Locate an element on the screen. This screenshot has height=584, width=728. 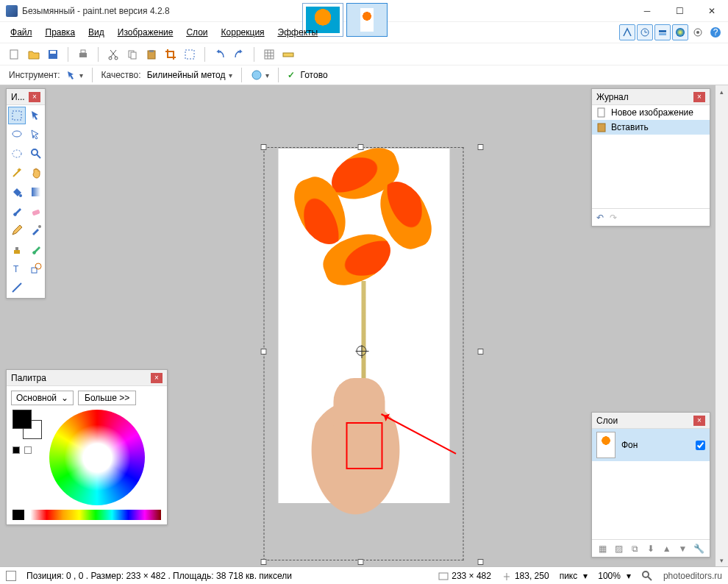
swap-colors is located at coordinates (16, 450).